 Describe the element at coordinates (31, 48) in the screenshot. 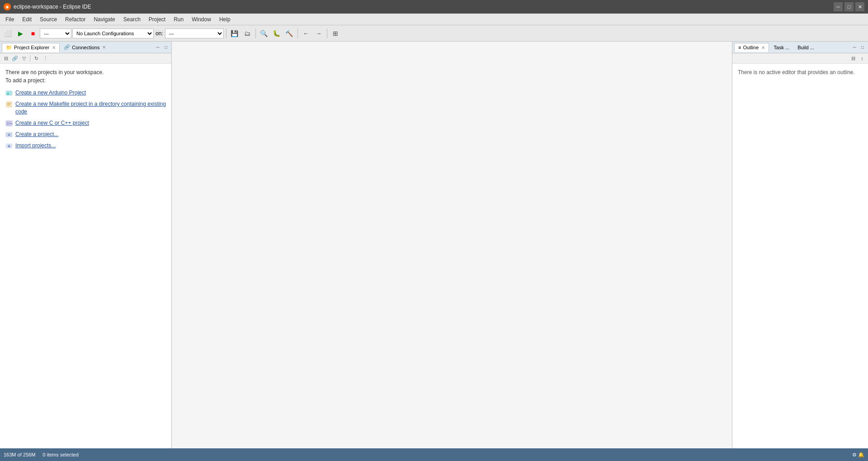

I see `tab-project-explorer: 📁 Project Explorer ✕` at that location.